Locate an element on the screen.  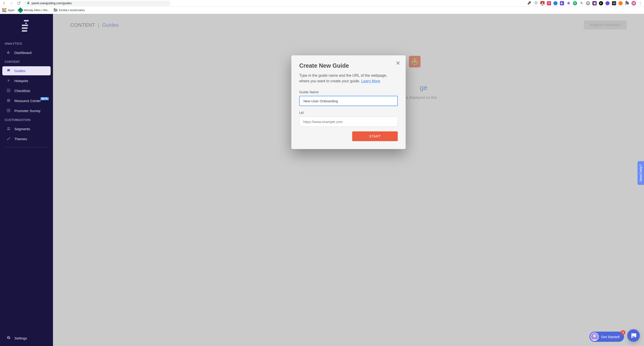
avatar-icon is located at coordinates (594, 337).